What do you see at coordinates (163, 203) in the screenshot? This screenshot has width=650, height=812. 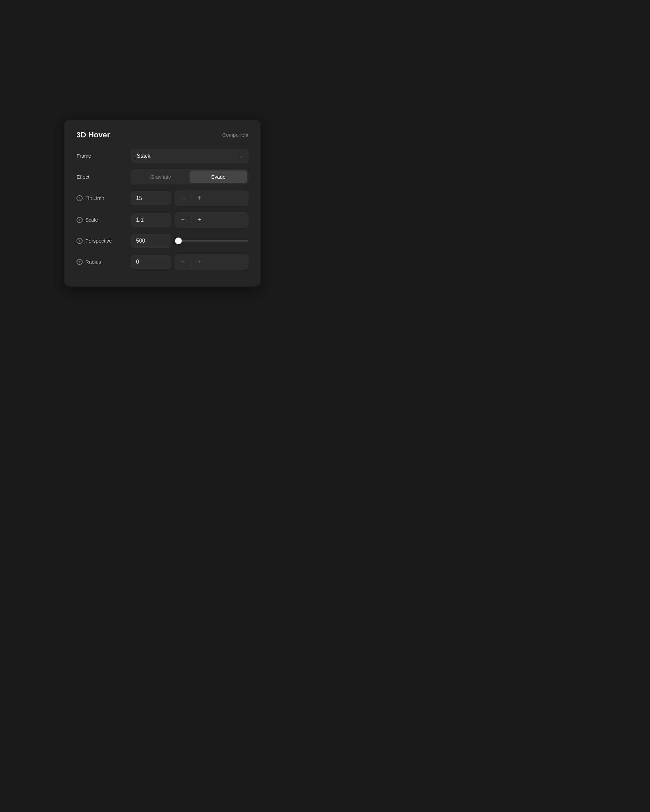 I see `settings-panel: 3D Hover Component Frame Stack ⌄ Effect …` at bounding box center [163, 203].